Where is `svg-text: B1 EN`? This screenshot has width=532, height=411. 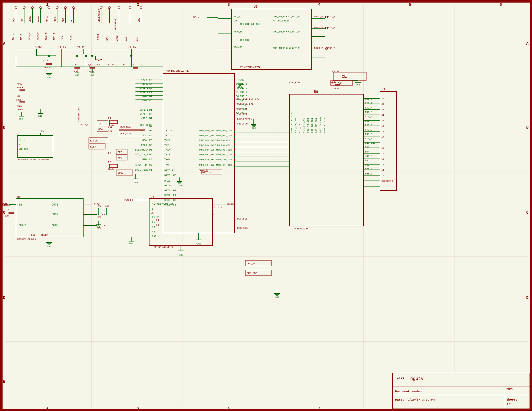 svg-text: B1 EN is located at coordinates (156, 217).